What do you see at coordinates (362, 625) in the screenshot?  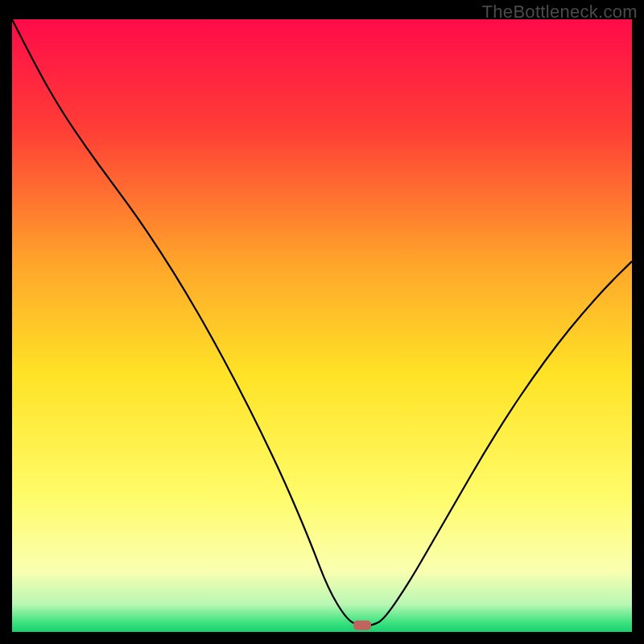 I see `optimum-marker` at bounding box center [362, 625].